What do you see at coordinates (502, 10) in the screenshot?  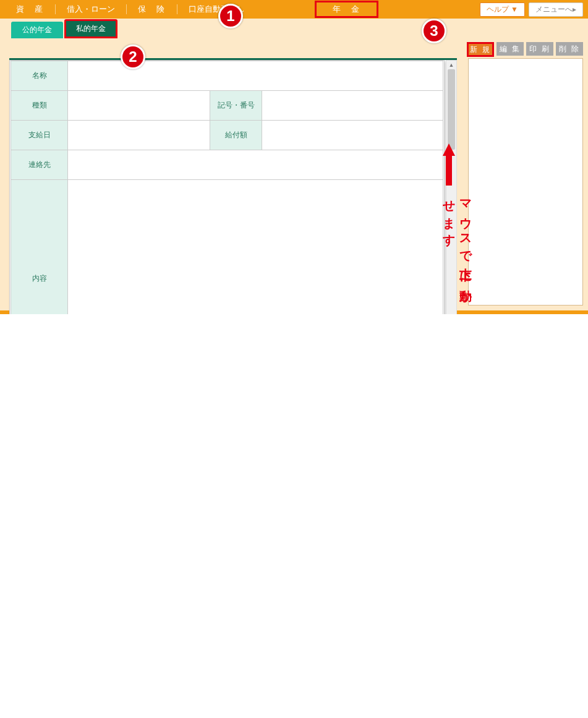 I see `help-button: ヘルプ ▼` at bounding box center [502, 10].